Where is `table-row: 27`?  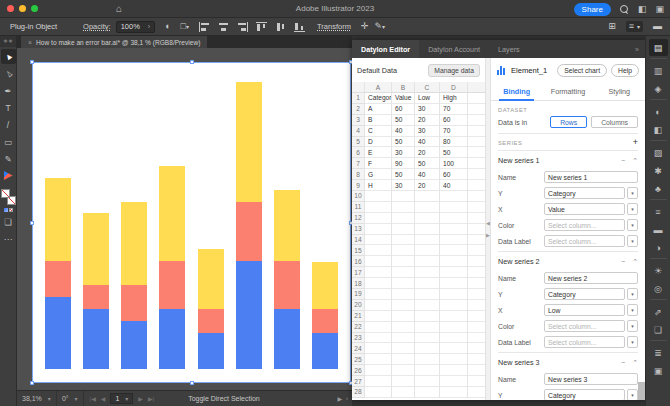
table-row: 27 is located at coordinates (418, 382).